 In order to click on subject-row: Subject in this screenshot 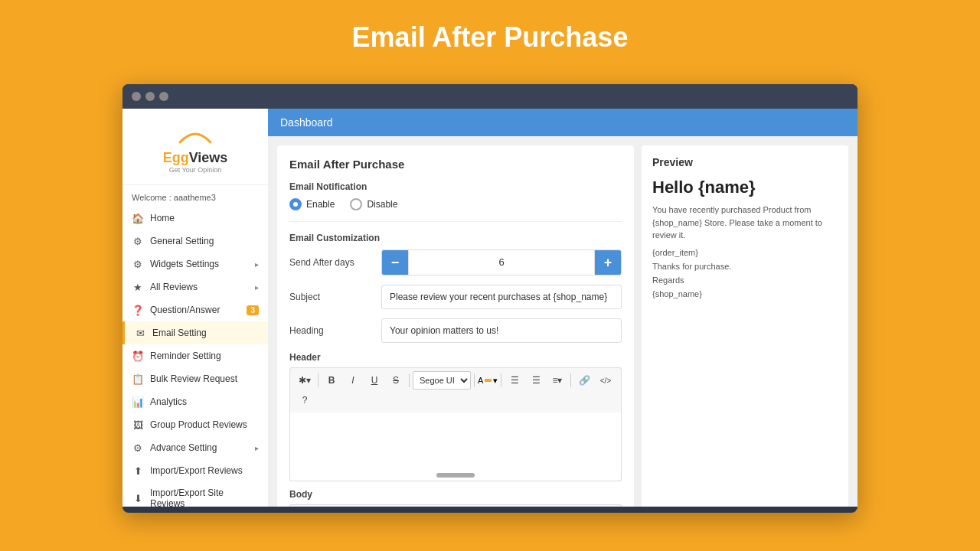, I will do `click(456, 297)`.